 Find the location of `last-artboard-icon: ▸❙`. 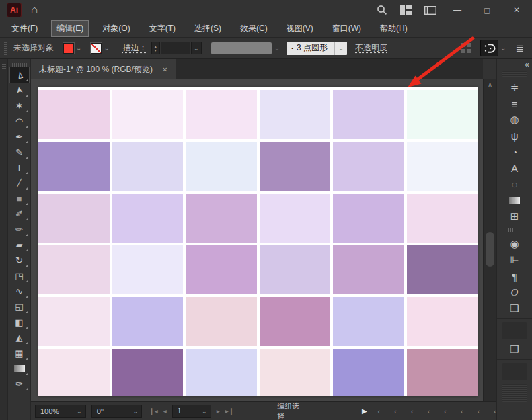

last-artboard-icon: ▸❙ is located at coordinates (230, 411).